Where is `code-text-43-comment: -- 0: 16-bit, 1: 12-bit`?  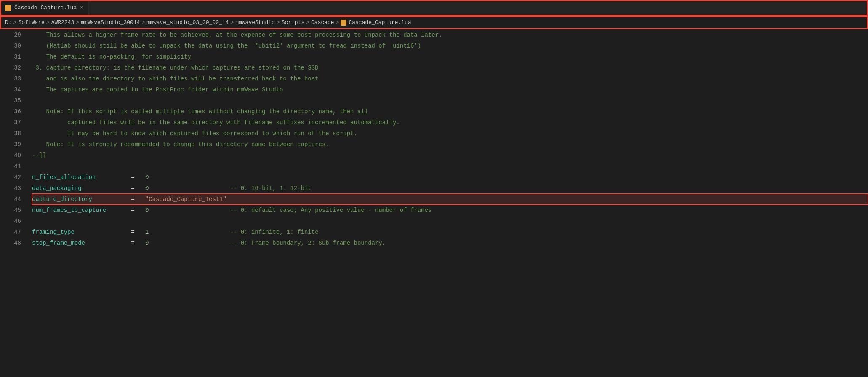
code-text-43-comment: -- 0: 16-bit, 1: 12-bit is located at coordinates (271, 188).